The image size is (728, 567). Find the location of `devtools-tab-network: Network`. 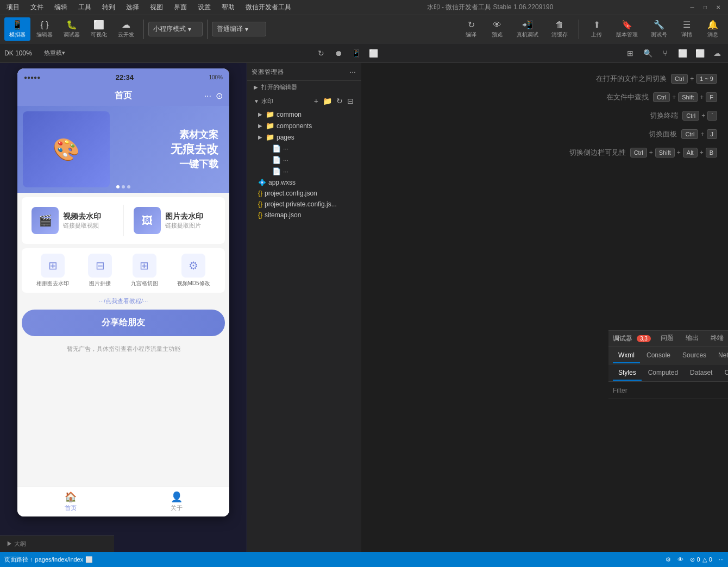

devtools-tab-network: Network is located at coordinates (720, 356).